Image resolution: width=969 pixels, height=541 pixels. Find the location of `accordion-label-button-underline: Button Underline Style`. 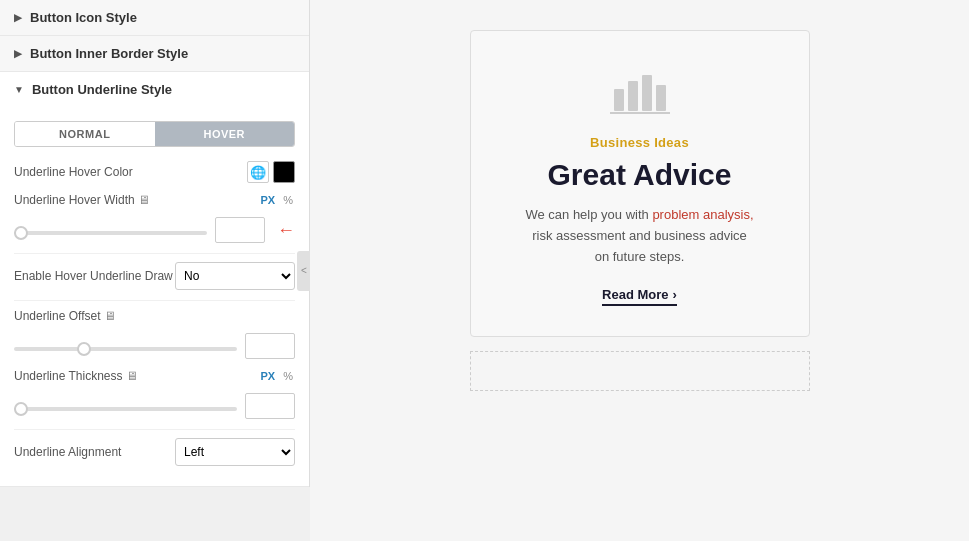

accordion-label-button-underline: Button Underline Style is located at coordinates (102, 90).